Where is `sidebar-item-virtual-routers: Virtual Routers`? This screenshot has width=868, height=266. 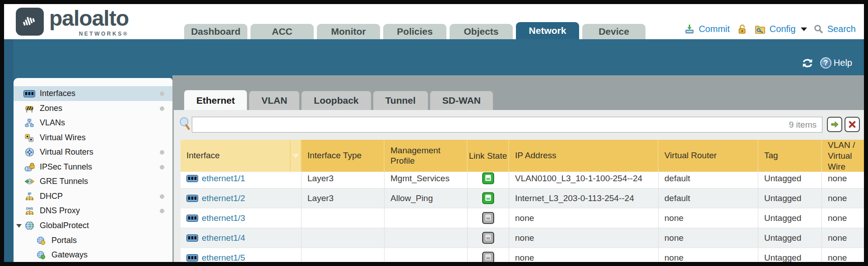
sidebar-item-virtual-routers: Virtual Routers is located at coordinates (93, 152).